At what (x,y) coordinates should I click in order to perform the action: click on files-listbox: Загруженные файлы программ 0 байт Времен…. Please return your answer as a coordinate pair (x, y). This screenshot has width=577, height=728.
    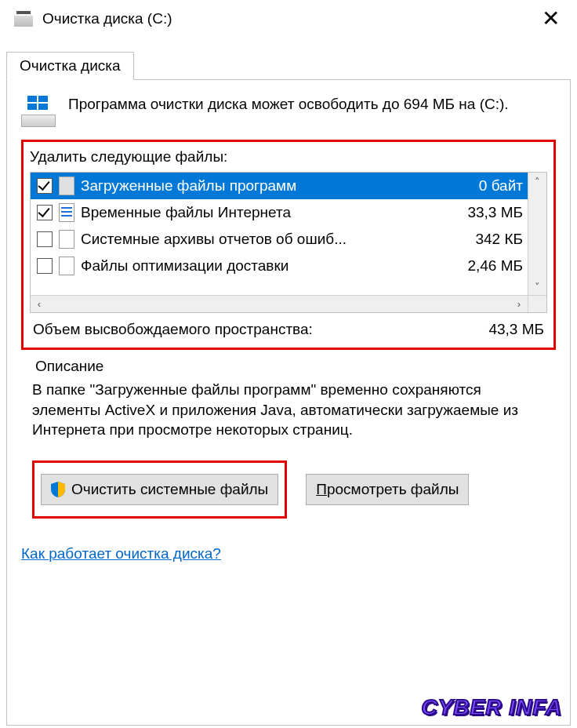
    Looking at the image, I should click on (279, 234).